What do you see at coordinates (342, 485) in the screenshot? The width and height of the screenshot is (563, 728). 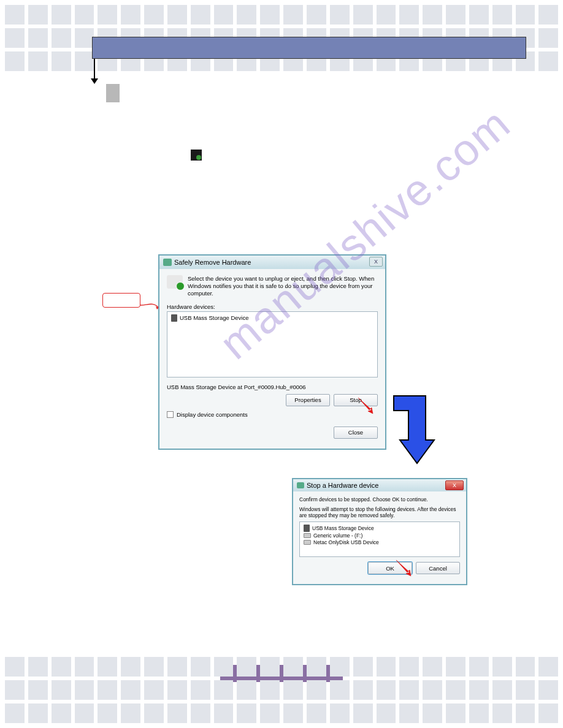 I see `dialog2-title: Stop a Hardware device` at bounding box center [342, 485].